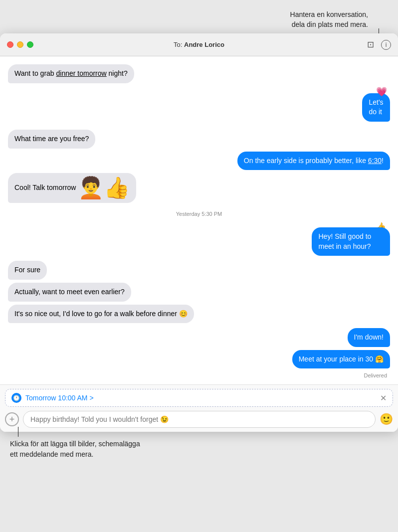 The image size is (398, 532). What do you see at coordinates (200, 398) in the screenshot?
I see `schedule-time: Tomorrow 10:00 AM >` at bounding box center [200, 398].